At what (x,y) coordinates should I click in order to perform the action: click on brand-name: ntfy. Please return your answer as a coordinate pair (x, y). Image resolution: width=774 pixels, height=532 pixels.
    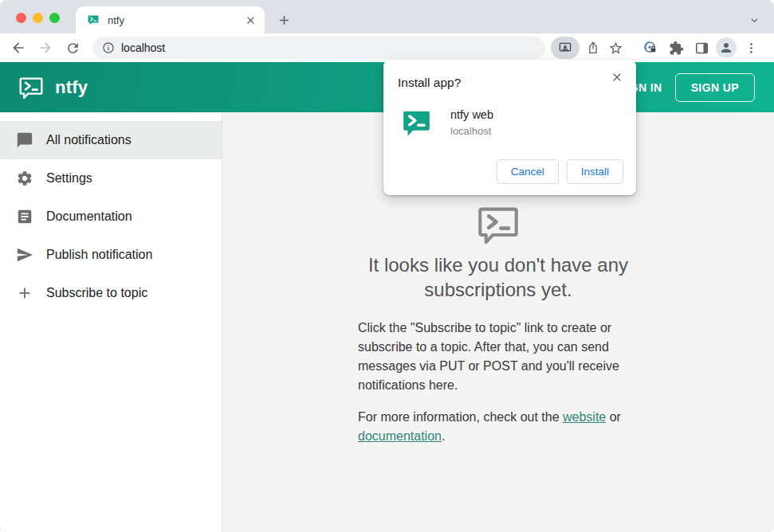
    Looking at the image, I should click on (72, 88).